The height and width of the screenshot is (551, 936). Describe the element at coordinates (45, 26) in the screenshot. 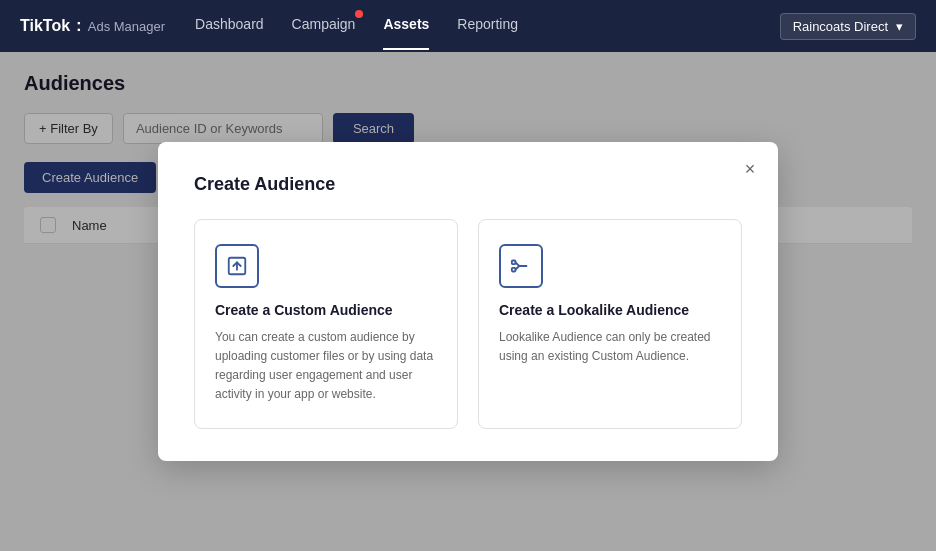

I see `tiktok-wordmark: TikTok` at that location.